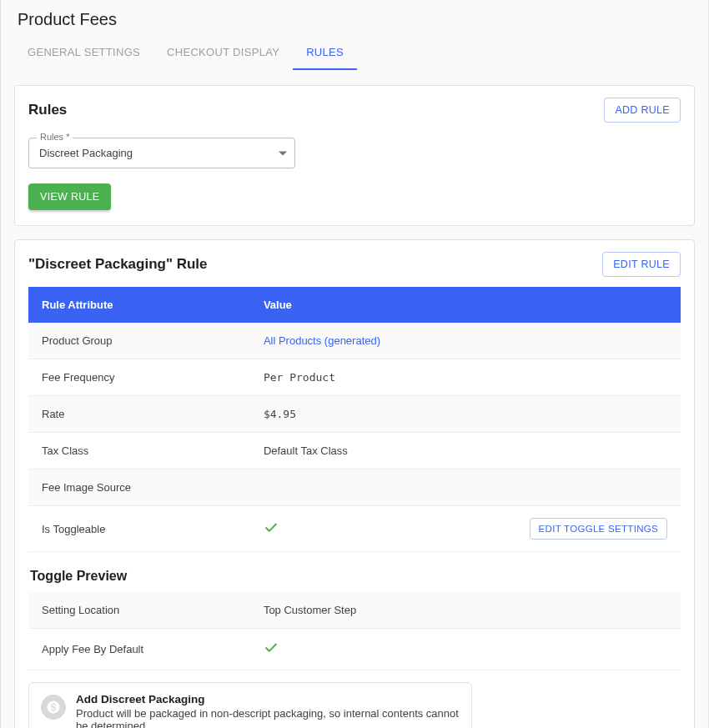 This screenshot has height=728, width=709. Describe the element at coordinates (354, 529) in the screenshot. I see `table-row: Is Toggleable EDIT TOGGLE SETTINGS` at that location.